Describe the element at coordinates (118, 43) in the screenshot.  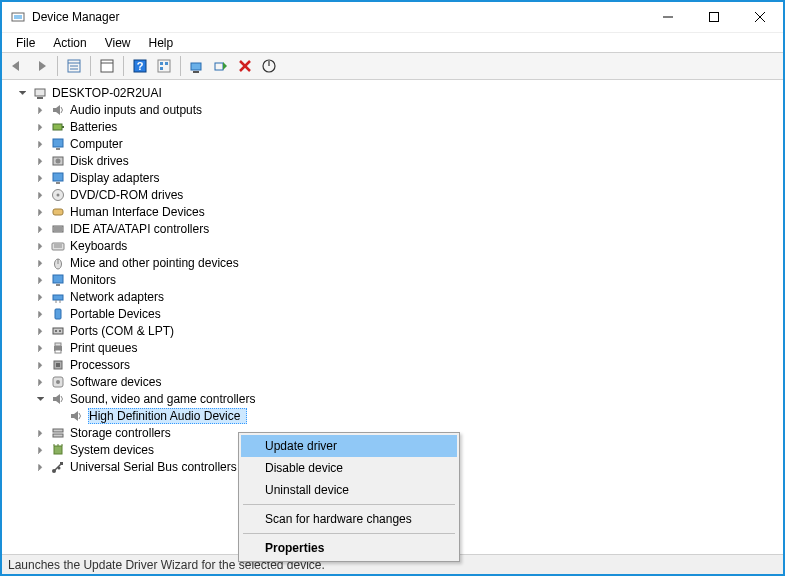
I see `menu-view: View` at that location.